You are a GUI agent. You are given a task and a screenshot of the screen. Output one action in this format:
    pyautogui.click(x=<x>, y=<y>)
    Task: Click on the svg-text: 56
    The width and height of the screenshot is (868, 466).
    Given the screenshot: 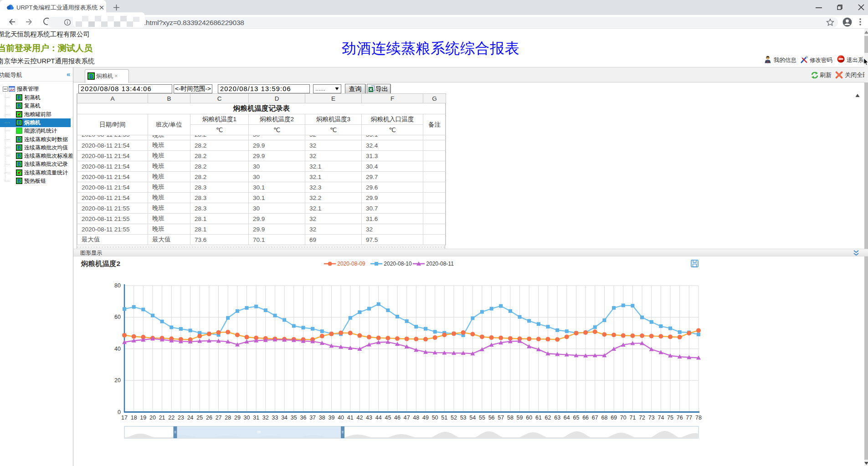 What is the action you would take?
    pyautogui.click(x=492, y=418)
    